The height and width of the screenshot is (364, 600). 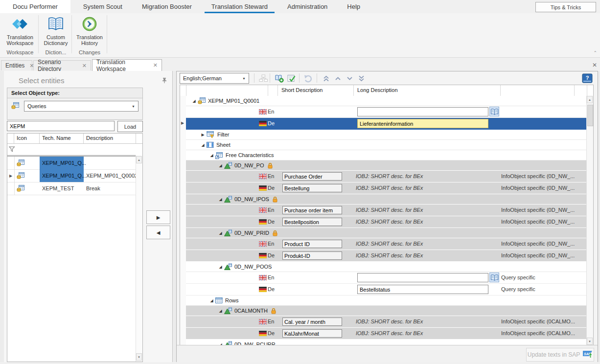 What do you see at coordinates (110, 176) in the screenshot?
I see `description-cell: XEPM_MP01_Q0002` at bounding box center [110, 176].